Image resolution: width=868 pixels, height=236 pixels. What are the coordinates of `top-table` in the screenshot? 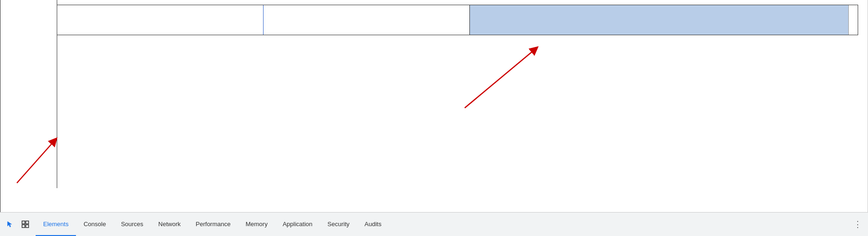 It's located at (458, 20).